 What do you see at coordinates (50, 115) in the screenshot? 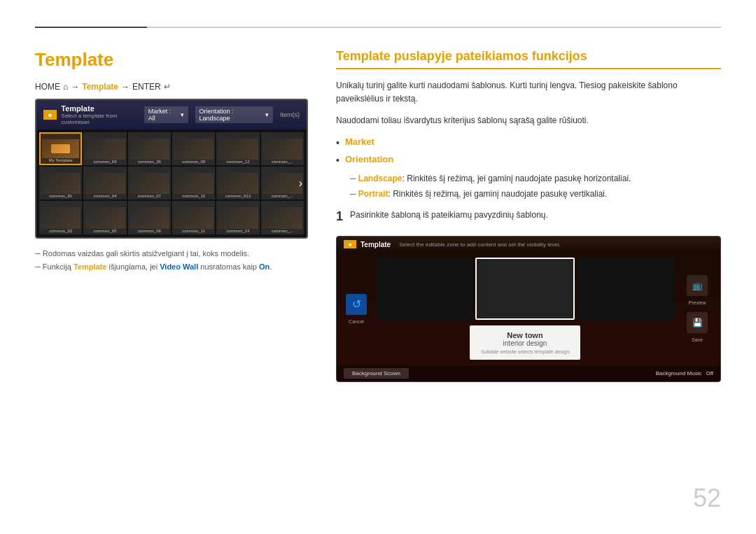
I see `tv-logo-box: ■` at bounding box center [50, 115].